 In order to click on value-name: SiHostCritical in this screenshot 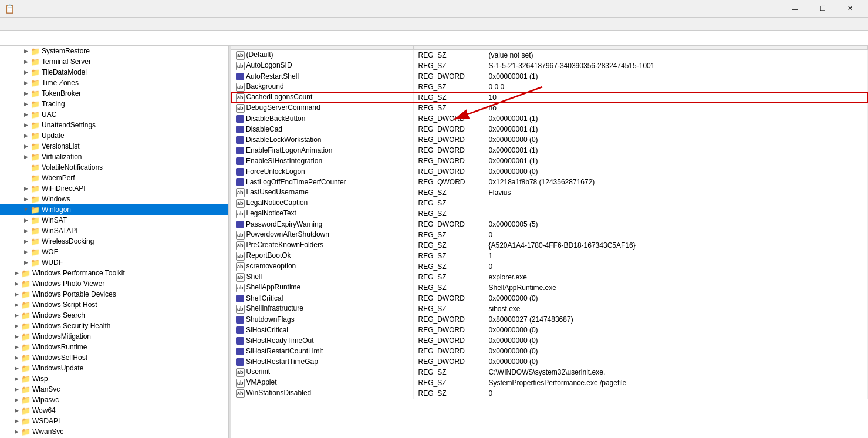, I will do `click(322, 330)`.